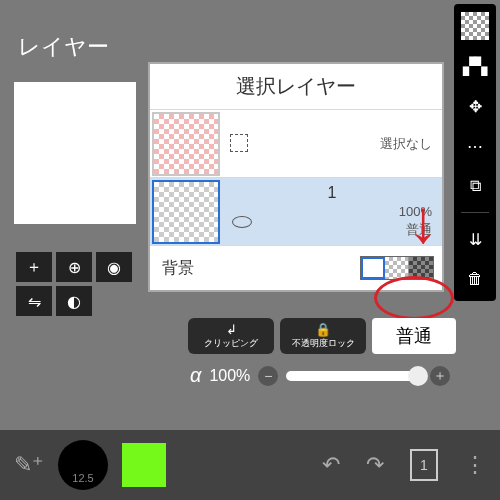 This screenshot has height=500, width=500. What do you see at coordinates (74, 267) in the screenshot?
I see `add-image-layer-button: ⊕` at bounding box center [74, 267].